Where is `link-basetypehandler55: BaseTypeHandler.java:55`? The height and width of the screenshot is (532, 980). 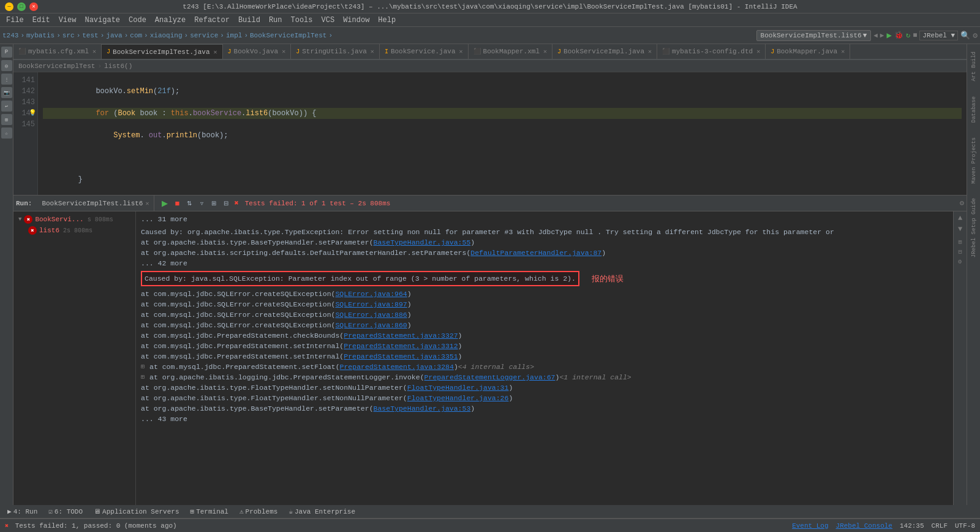 link-basetypehandler55: BaseTypeHandler.java:55 is located at coordinates (423, 243).